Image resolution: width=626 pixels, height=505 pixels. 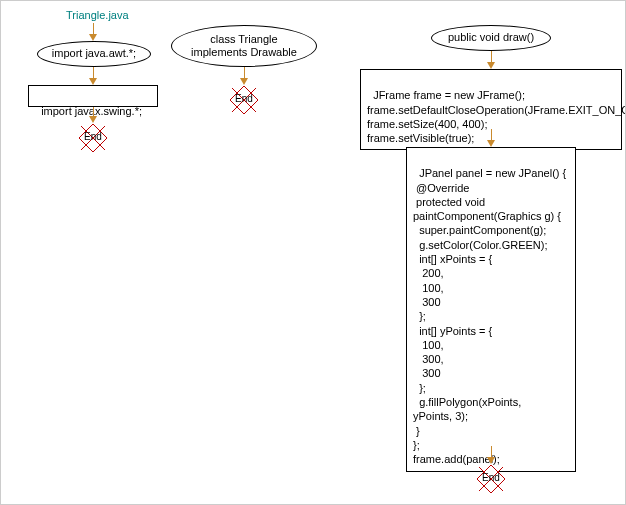 I want to click on class-triangle-node: class Triangle implements Drawable, so click(x=244, y=46).